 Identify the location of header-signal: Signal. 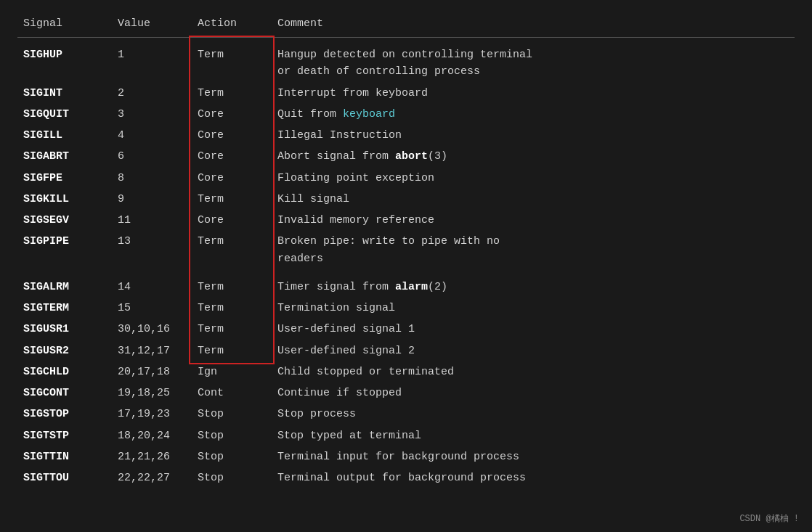
(65, 25).